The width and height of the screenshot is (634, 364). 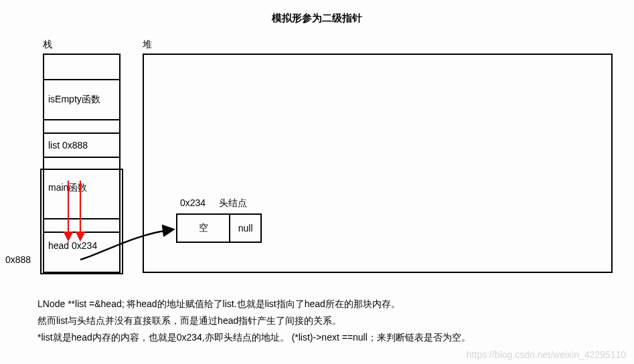 I want to click on stack-head-cell: head 0x234, so click(x=82, y=245).